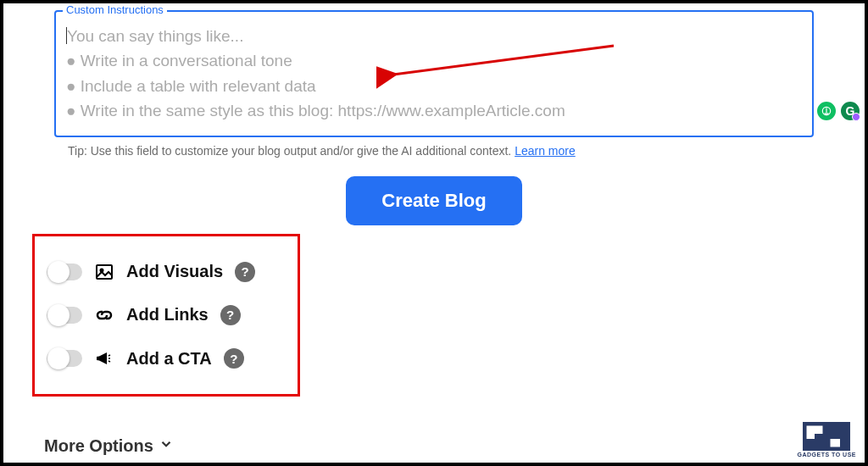  Describe the element at coordinates (434, 61) in the screenshot. I see `placeholder-line-2: ● Write in a conversational tone` at that location.